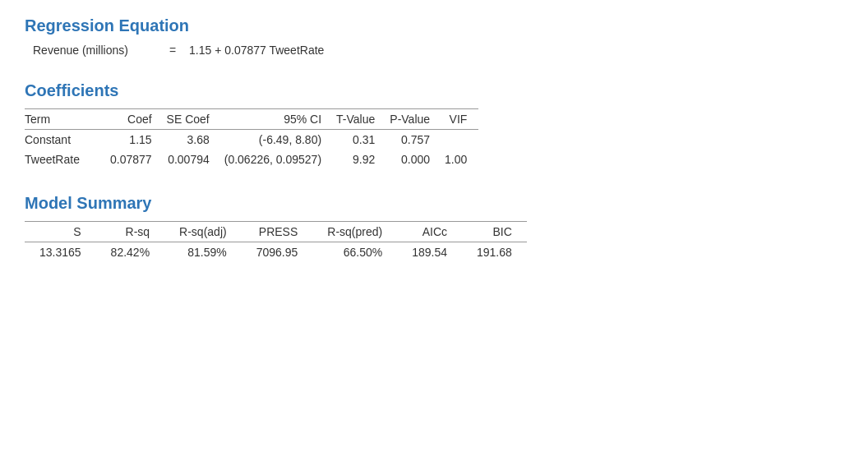 This screenshot has height=470, width=868. Describe the element at coordinates (173, 50) in the screenshot. I see `equation-equals: =` at that location.